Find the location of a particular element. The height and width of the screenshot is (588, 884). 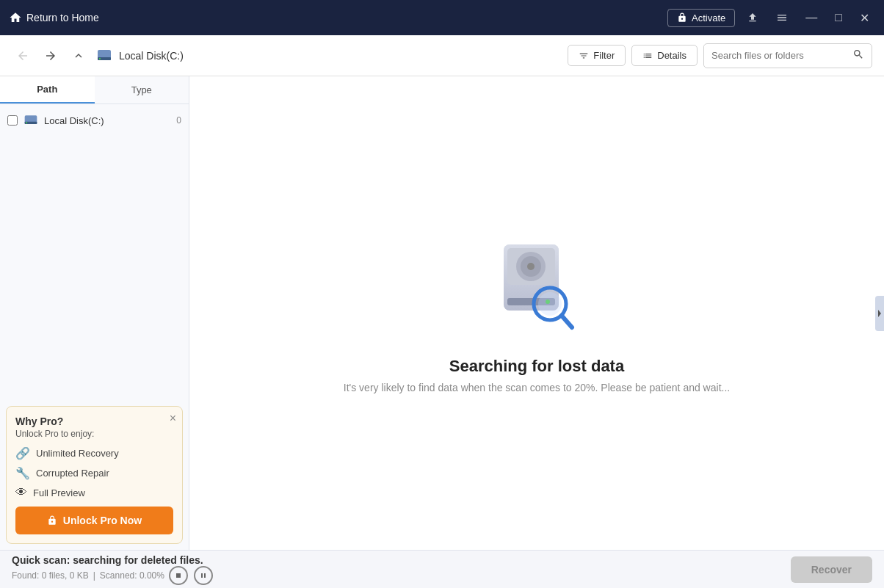

scan-controls is located at coordinates (191, 576).